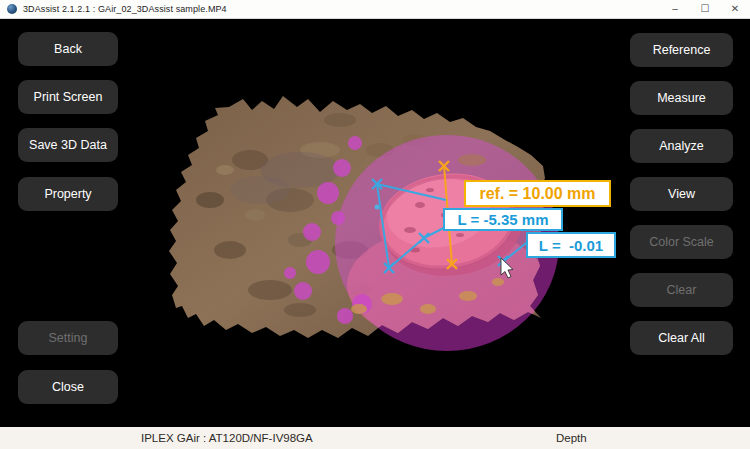 This screenshot has height=449, width=750. I want to click on reference-button: Reference, so click(682, 50).